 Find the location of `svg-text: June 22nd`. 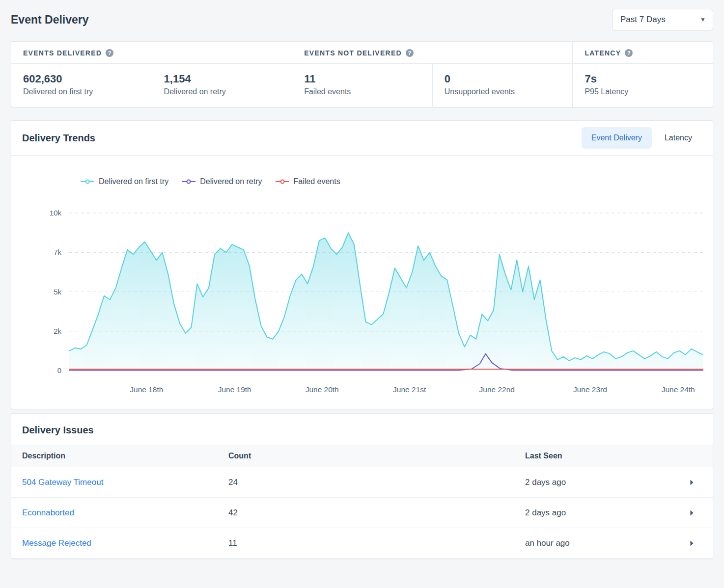

svg-text: June 22nd is located at coordinates (497, 390).